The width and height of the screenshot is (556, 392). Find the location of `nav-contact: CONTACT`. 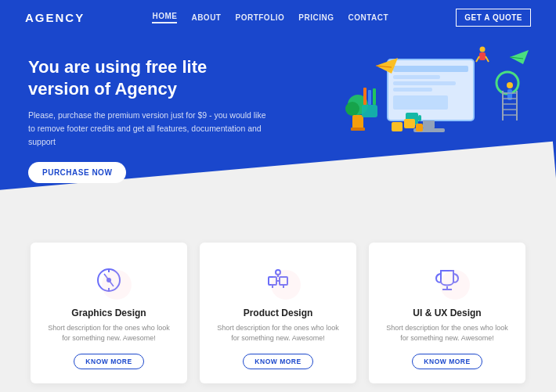

nav-contact: CONTACT is located at coordinates (368, 17).